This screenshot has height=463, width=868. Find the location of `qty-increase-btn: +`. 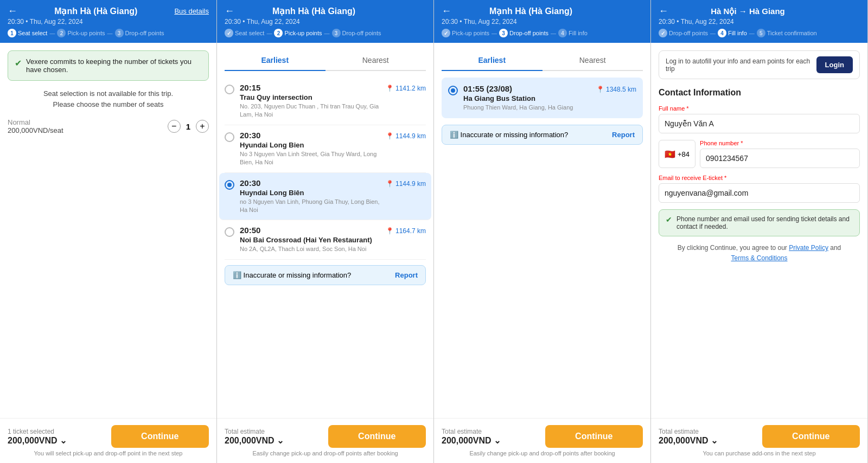

qty-increase-btn: + is located at coordinates (202, 126).